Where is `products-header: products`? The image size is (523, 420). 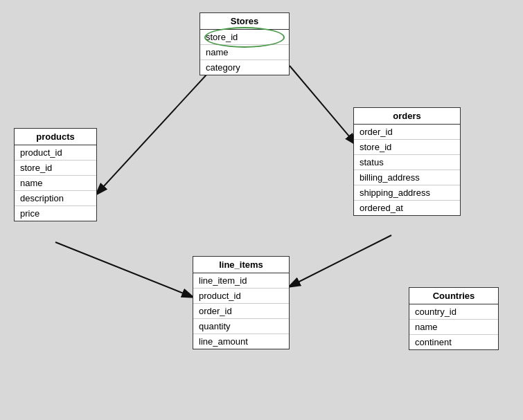 products-header: products is located at coordinates (55, 137).